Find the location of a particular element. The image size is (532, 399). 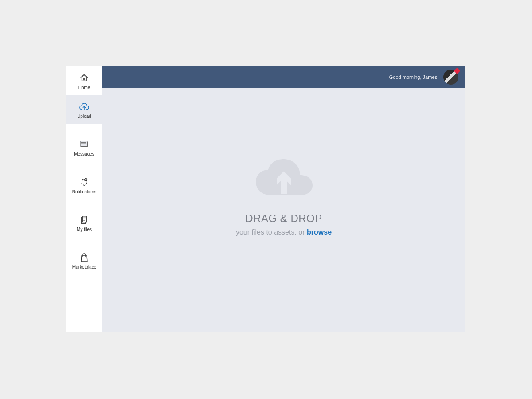

sidebar-item-messages: Messages is located at coordinates (84, 147).